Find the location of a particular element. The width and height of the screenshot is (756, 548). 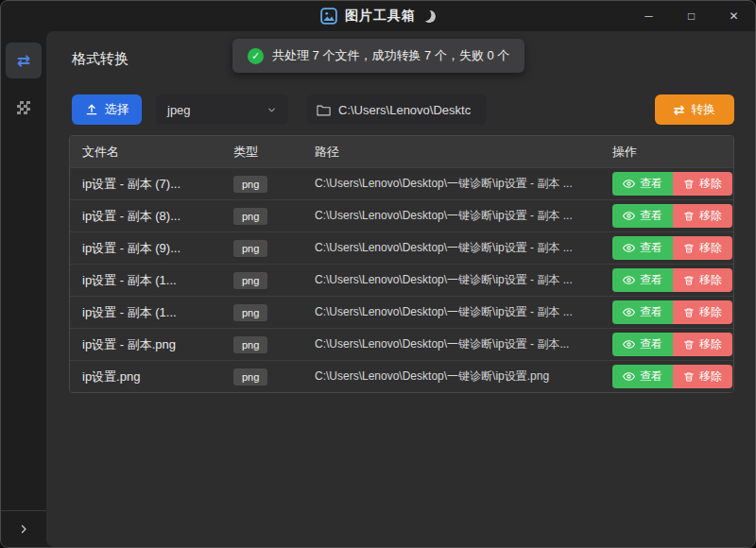

file-path: C:\Users\Lenovo\Desktop\一键诊断\ip设置.png is located at coordinates (457, 376).